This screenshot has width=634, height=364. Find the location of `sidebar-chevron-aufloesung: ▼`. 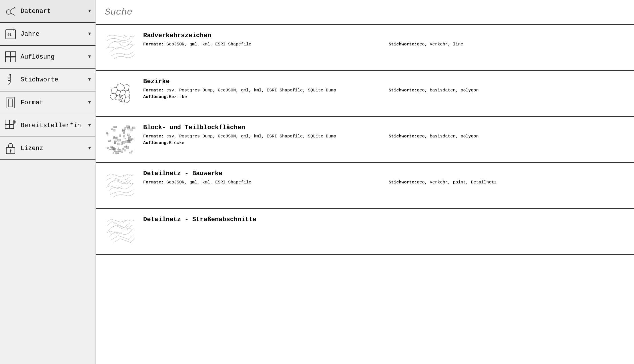

sidebar-chevron-aufloesung: ▼ is located at coordinates (89, 57).